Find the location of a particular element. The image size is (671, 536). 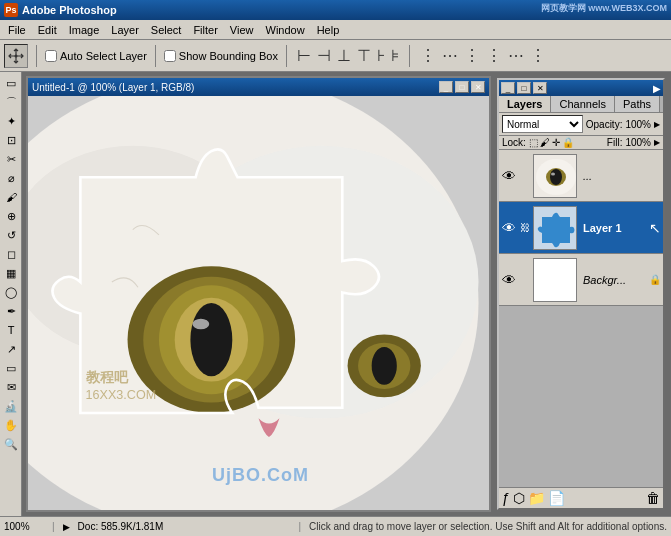

align-left-icon: ⊢ is located at coordinates (304, 56).